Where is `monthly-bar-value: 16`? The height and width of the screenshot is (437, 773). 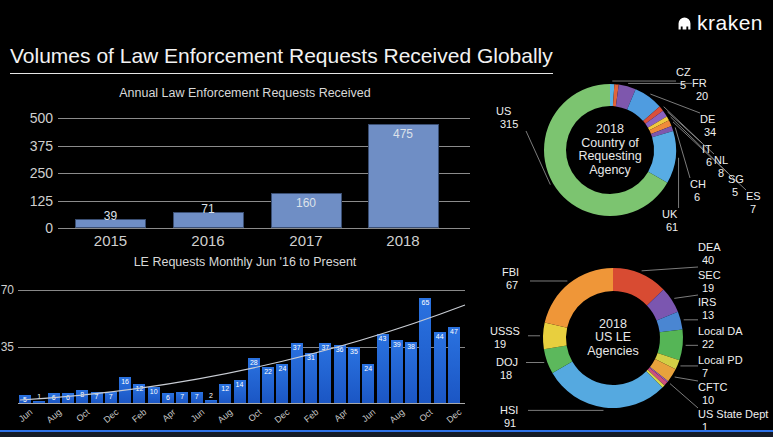 monthly-bar-value: 16 is located at coordinates (125, 382).